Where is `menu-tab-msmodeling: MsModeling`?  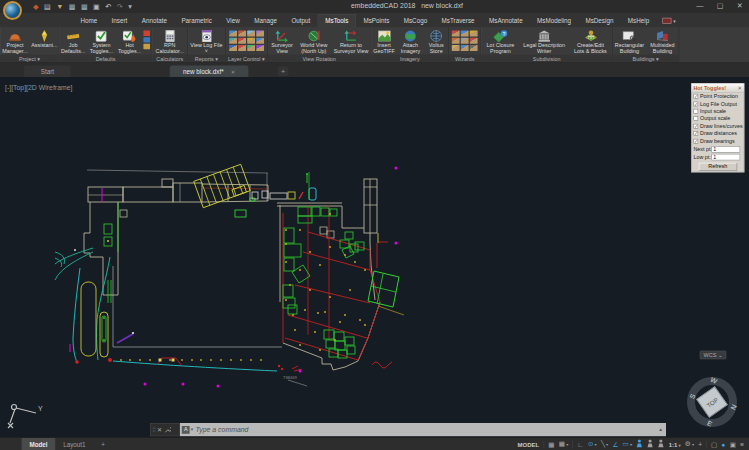
menu-tab-msmodeling: MsModeling is located at coordinates (554, 20).